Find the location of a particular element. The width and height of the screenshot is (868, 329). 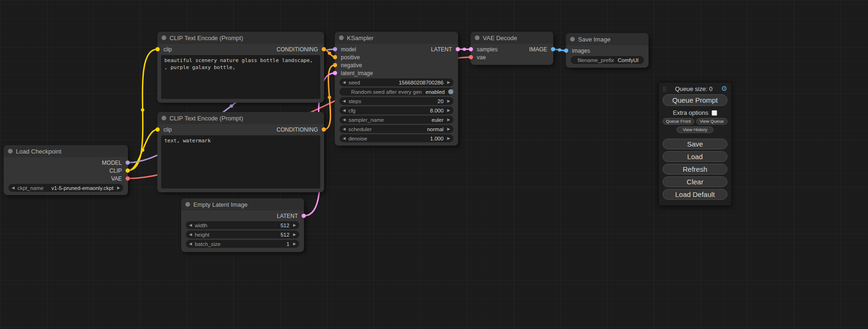

toggle-knob-icon is located at coordinates (451, 91).